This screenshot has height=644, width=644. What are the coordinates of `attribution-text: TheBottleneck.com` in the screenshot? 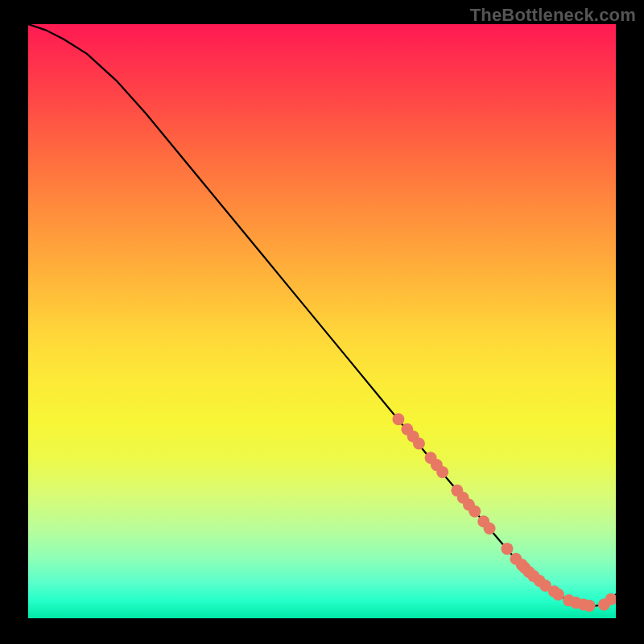 It's located at (553, 15).